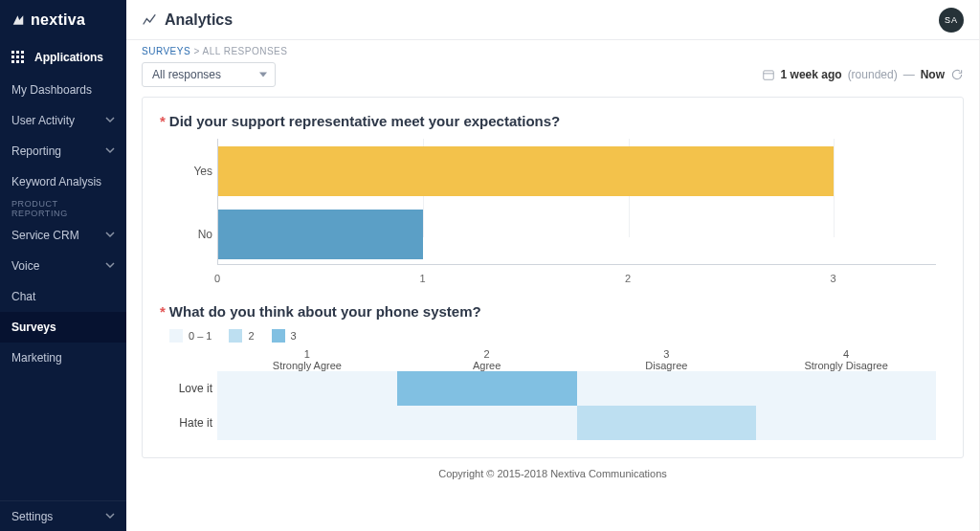  I want to click on brand-text: nextiva, so click(57, 20).